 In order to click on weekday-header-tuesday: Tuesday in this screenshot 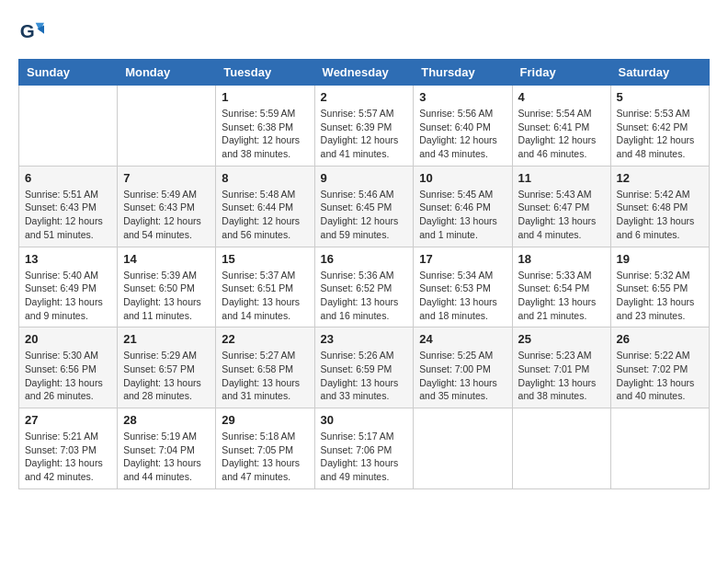, I will do `click(265, 73)`.